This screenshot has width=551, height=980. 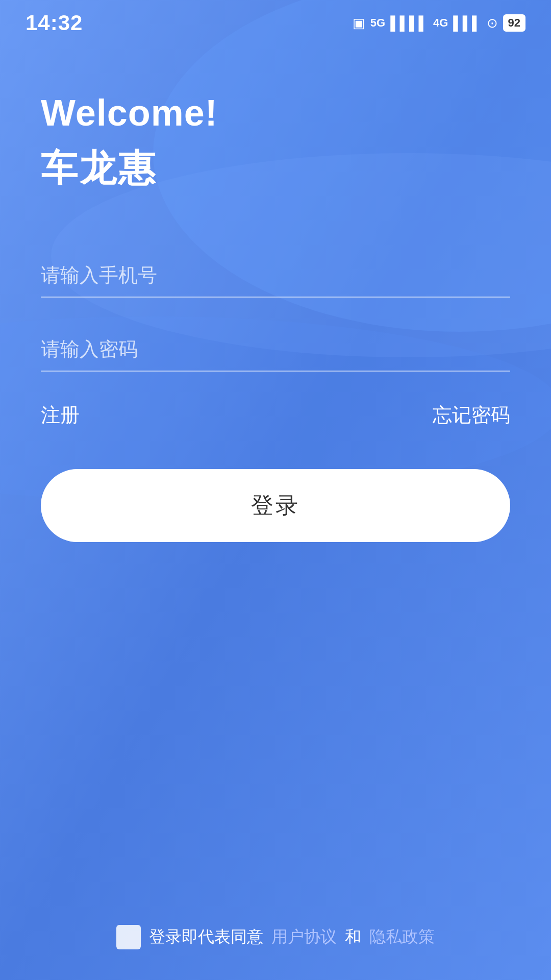 I want to click on password-input, so click(x=276, y=350).